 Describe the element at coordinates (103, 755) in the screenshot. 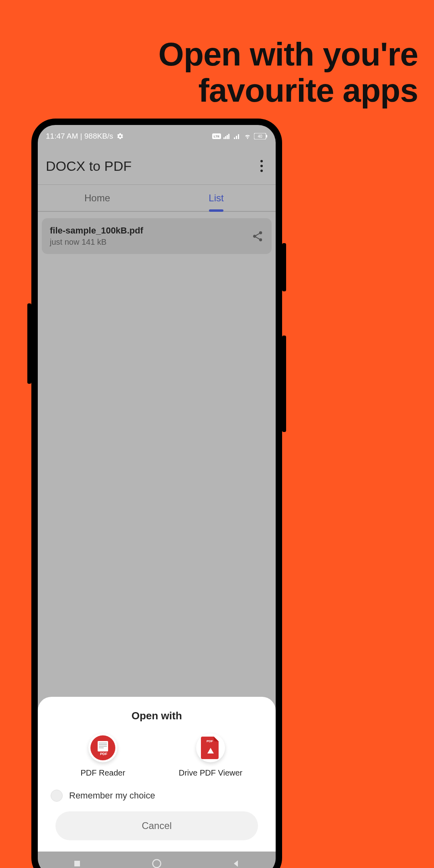

I see `app-option-pdf-reader: PDF PDF Reader` at that location.